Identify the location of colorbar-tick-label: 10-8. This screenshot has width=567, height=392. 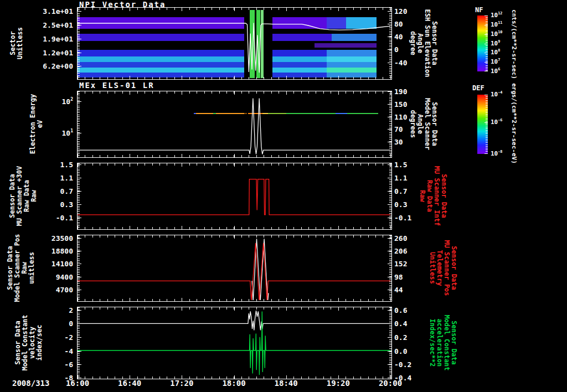
(496, 153).